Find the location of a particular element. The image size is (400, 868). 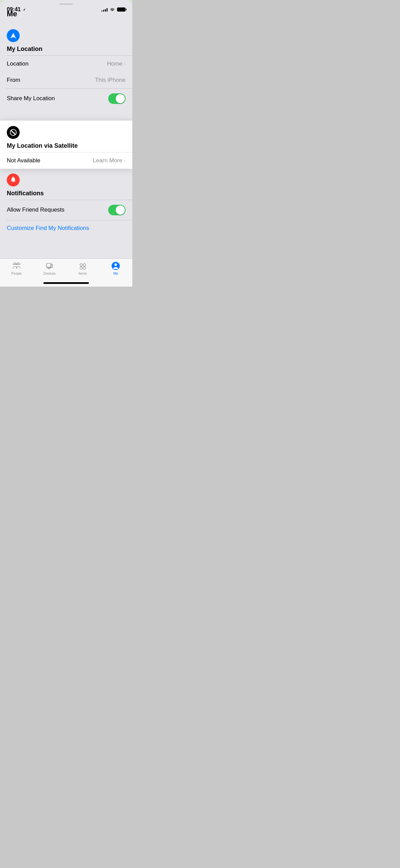

satellite-section: My Location via Satellite Not Available … is located at coordinates (66, 145).